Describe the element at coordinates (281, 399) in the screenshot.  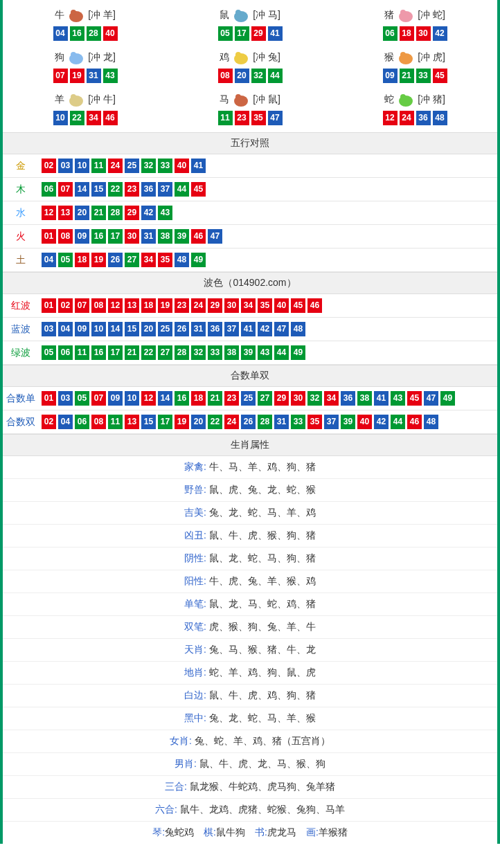
I see `ball-29: 29` at that location.